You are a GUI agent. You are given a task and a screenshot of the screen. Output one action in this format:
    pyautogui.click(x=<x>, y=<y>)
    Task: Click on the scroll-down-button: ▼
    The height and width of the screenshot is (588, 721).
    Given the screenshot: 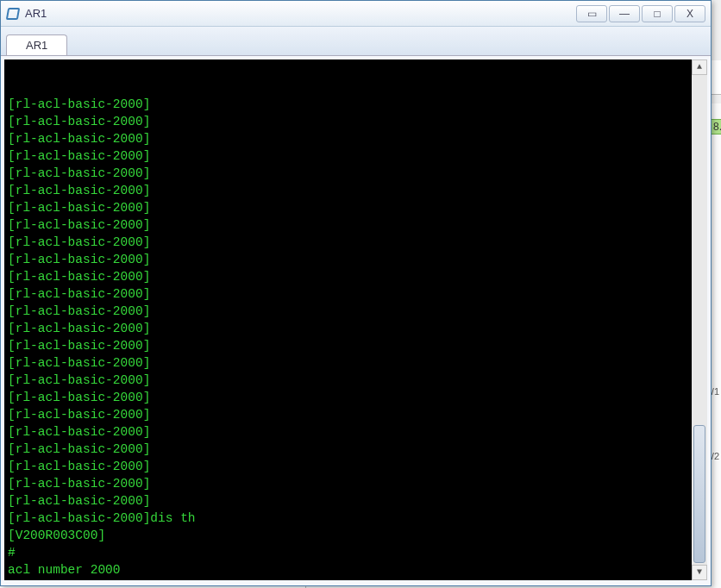 What is the action you would take?
    pyautogui.click(x=699, y=572)
    